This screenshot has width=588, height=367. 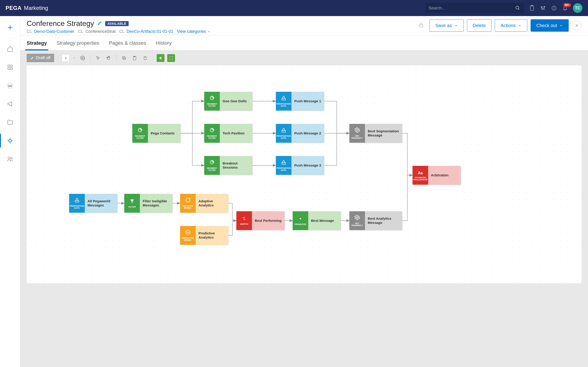 What do you see at coordinates (128, 43) in the screenshot?
I see `tab-pages-classes: Pages & classes` at bounding box center [128, 43].